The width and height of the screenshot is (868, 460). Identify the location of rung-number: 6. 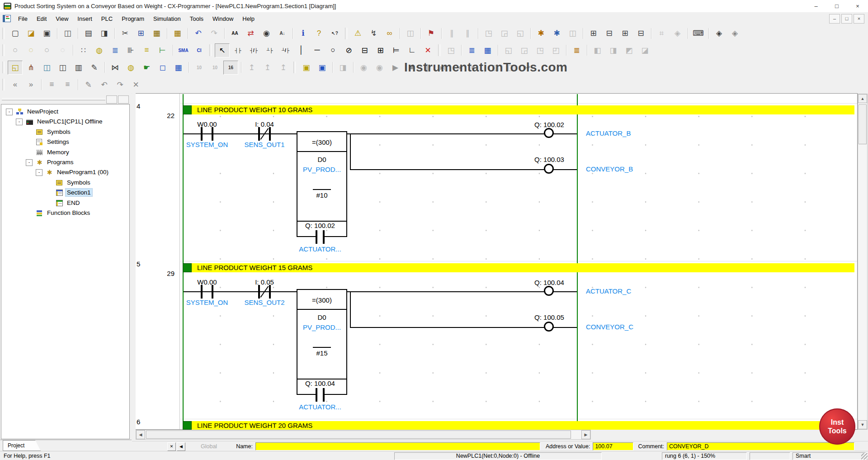
(146, 422).